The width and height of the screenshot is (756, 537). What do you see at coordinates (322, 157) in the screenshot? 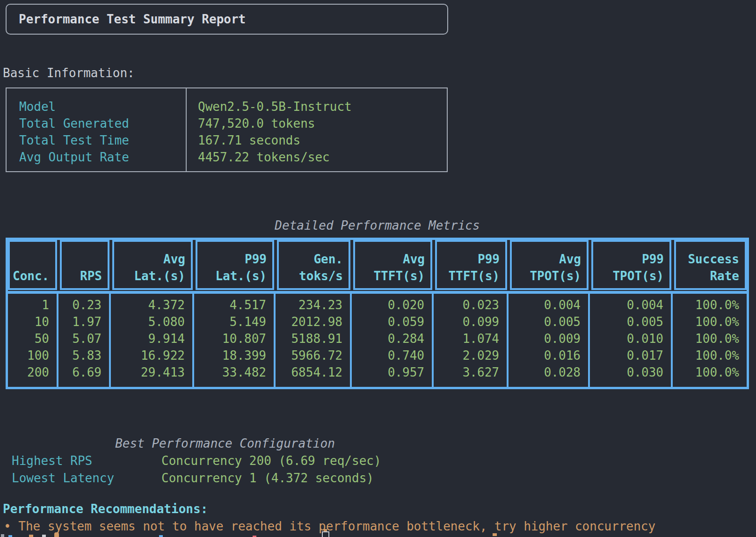
I see `info-value: 4457.22 tokens/sec` at bounding box center [322, 157].